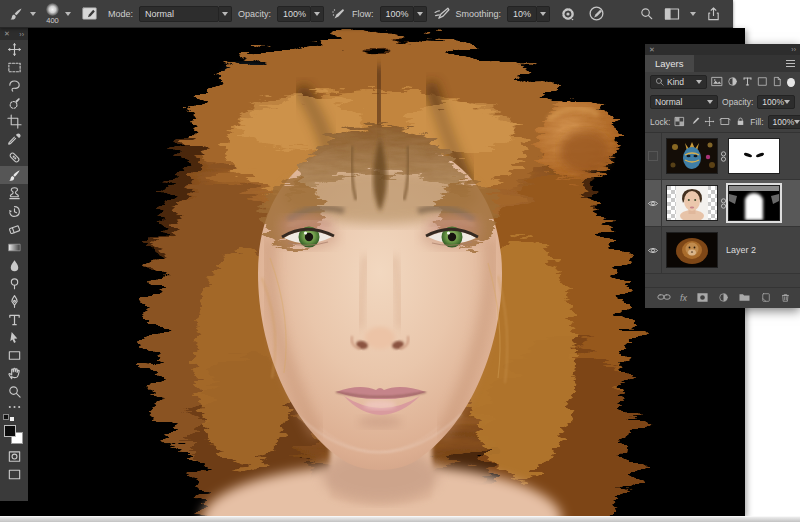 This screenshot has height=522, width=800. I want to click on tool-clone-stamp, so click(14, 193).